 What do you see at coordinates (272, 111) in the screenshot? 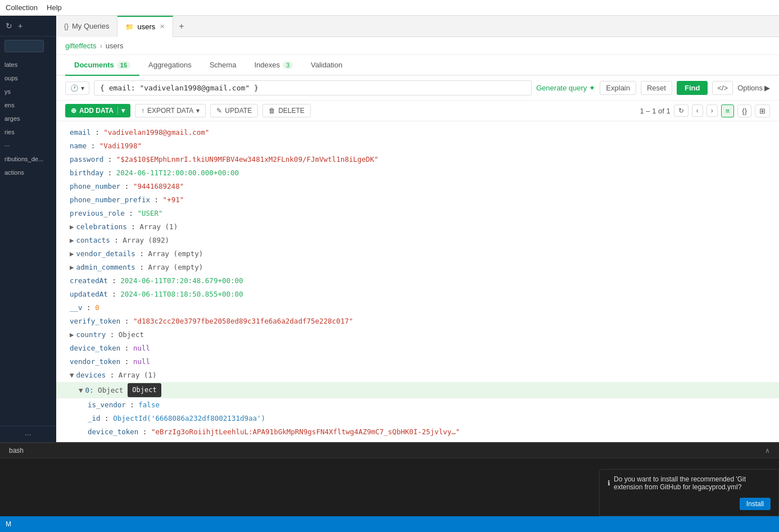
I see `trash-icon: 🗑` at bounding box center [272, 111].